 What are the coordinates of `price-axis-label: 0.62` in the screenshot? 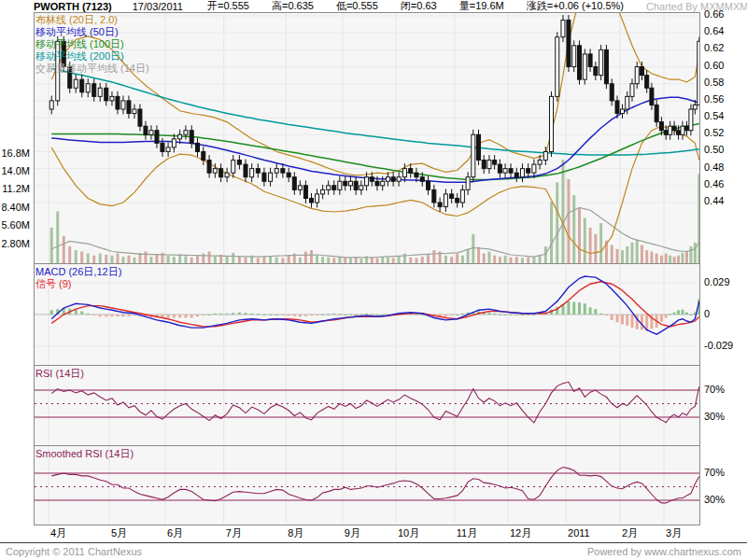 It's located at (725, 49).